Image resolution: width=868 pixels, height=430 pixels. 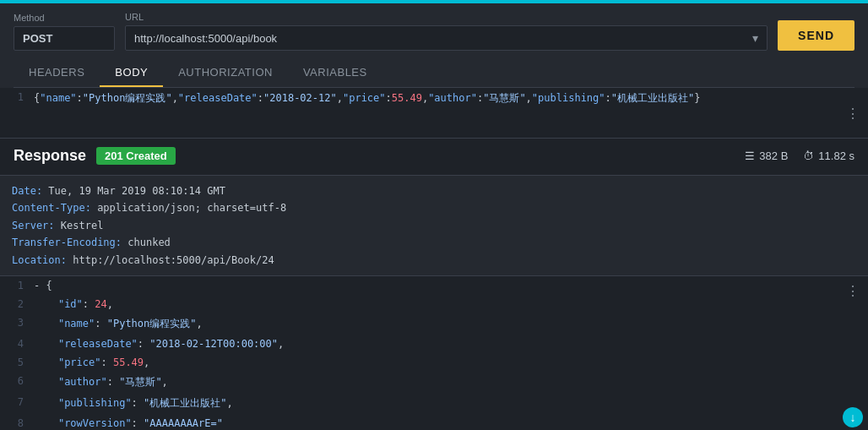 What do you see at coordinates (434, 113) in the screenshot?
I see `body-editor: 1 {"name":"Python编程实践","releaseDate":"20…` at bounding box center [434, 113].